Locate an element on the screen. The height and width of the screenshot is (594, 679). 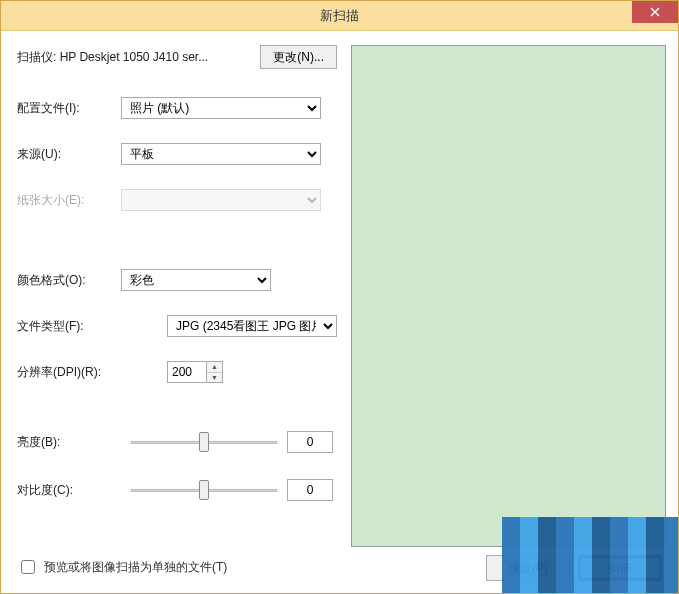
profile-select: 照片 (默认) is located at coordinates (221, 108).